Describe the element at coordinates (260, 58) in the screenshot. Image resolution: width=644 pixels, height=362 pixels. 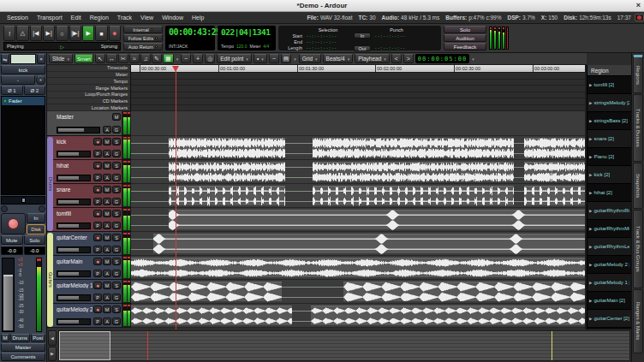
I see `track-height-combo: •▾` at that location.